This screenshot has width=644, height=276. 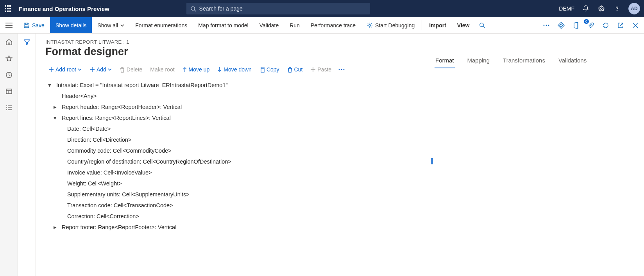 What do you see at coordinates (231, 85) in the screenshot?
I see `tree-node-root: ▾ Intrastat: Excel = "Intrastat report L…` at bounding box center [231, 85].